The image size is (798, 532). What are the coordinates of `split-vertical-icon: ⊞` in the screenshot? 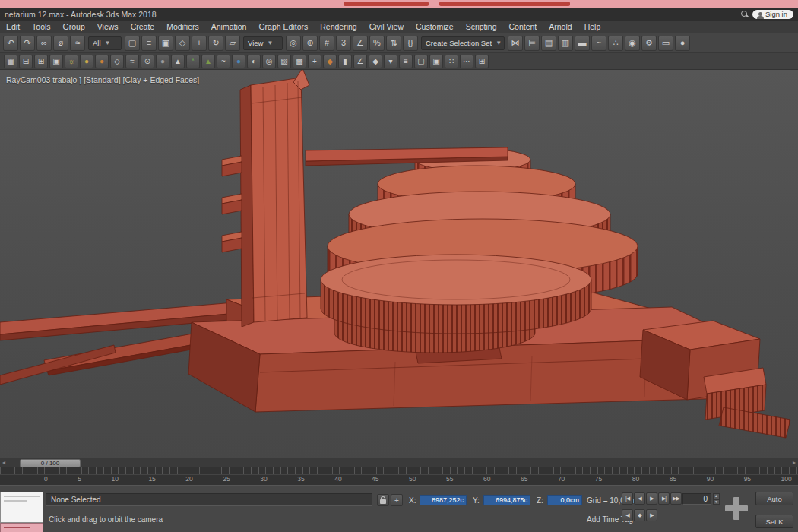 It's located at (41, 62).